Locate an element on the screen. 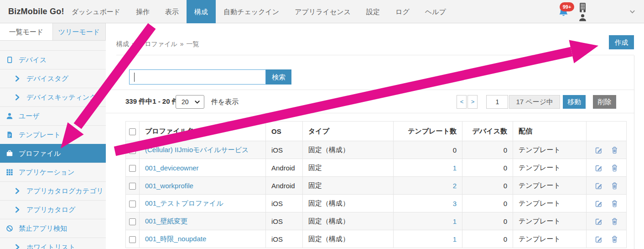 The width and height of the screenshot is (644, 249). chevron-down-icon is located at coordinates (632, 12).